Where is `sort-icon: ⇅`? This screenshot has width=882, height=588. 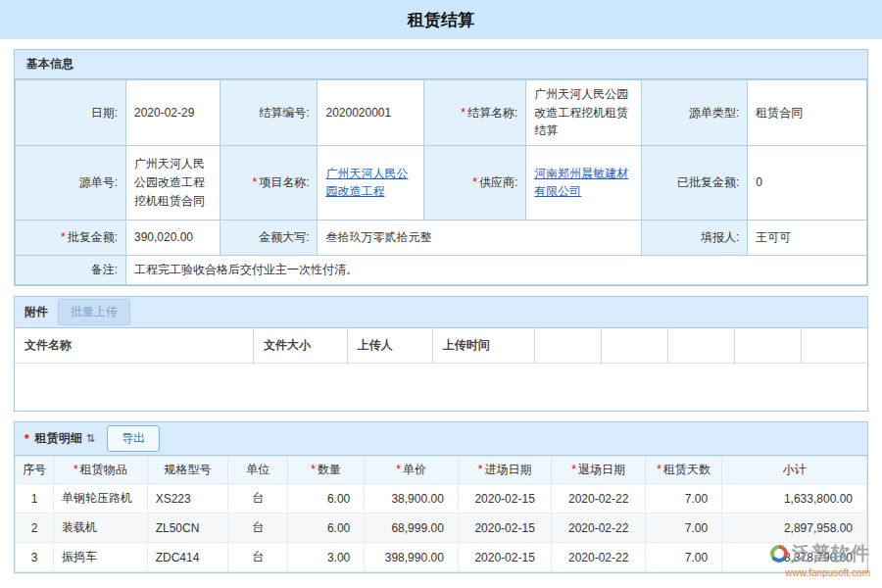 sort-icon: ⇅ is located at coordinates (90, 439).